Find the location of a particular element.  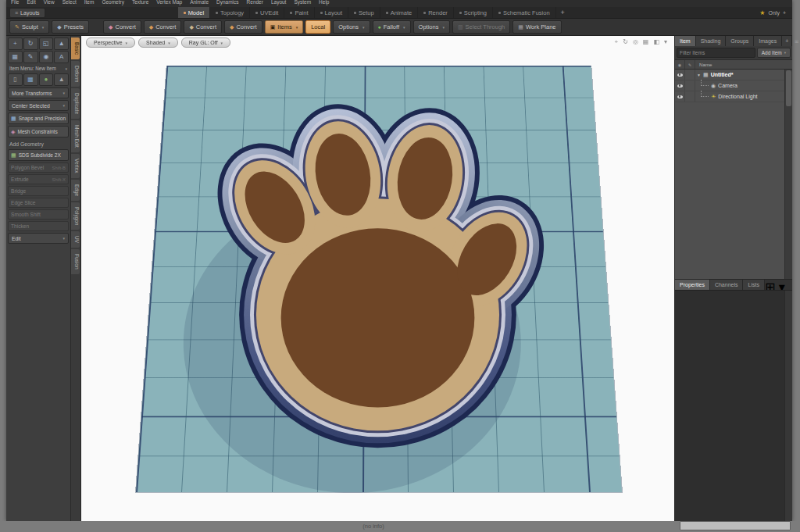

tab-shading: Shading is located at coordinates (711, 41).